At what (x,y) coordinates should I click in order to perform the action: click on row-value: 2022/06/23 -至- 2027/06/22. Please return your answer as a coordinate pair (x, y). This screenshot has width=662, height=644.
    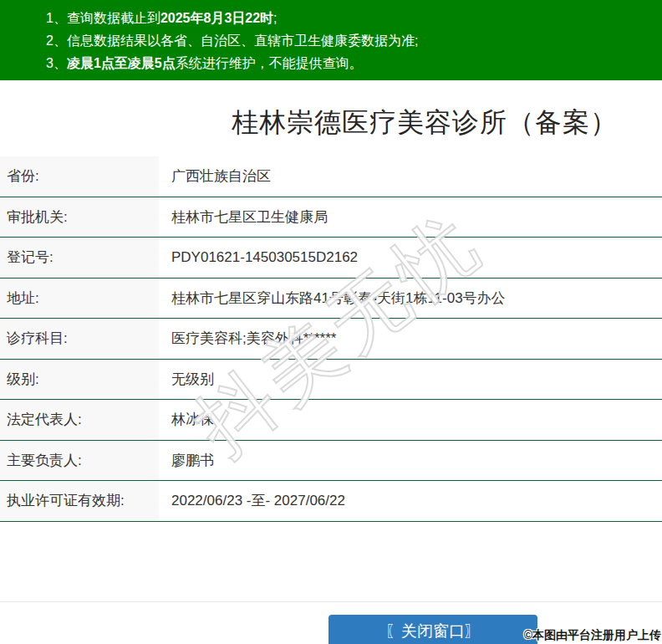
    Looking at the image, I should click on (252, 501).